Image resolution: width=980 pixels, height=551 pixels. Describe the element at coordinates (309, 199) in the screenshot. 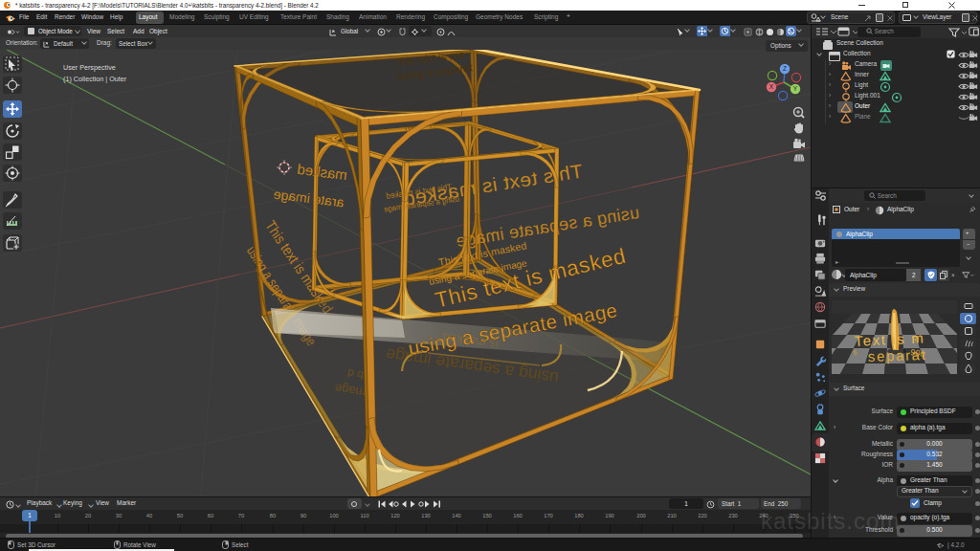

I see `svg-text: arate image` at that location.